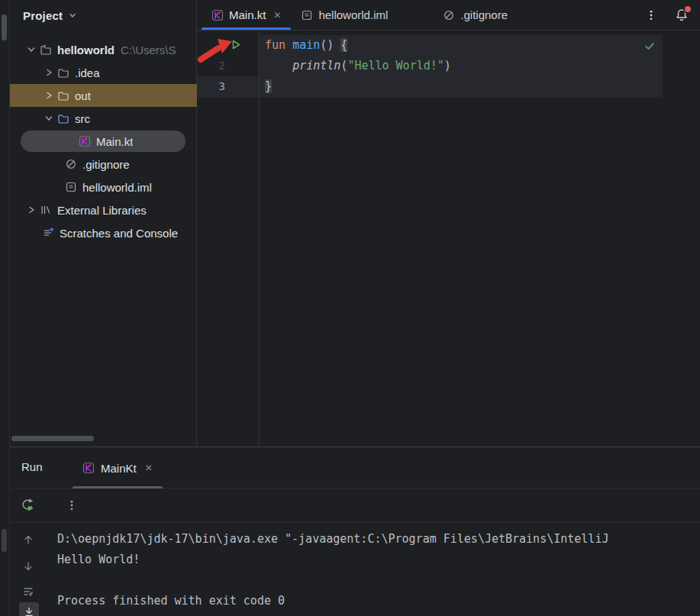 The width and height of the screenshot is (700, 616). I want to click on horizontal-scrollbar, so click(53, 438).